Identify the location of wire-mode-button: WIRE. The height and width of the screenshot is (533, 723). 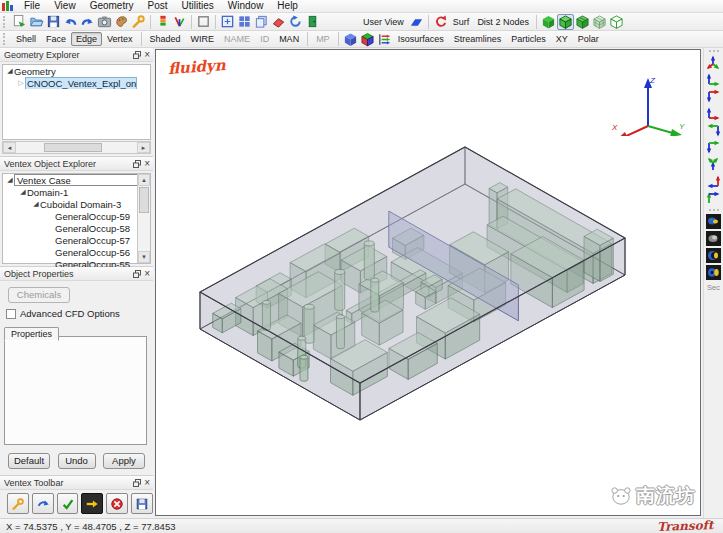
(203, 39).